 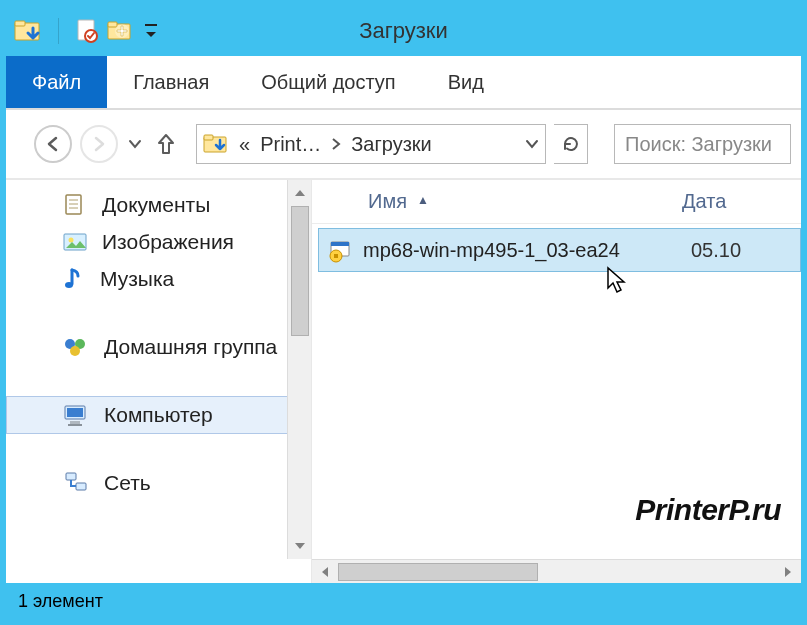 I want to click on column-headers: Имя ▲ Дата, so click(x=556, y=202).